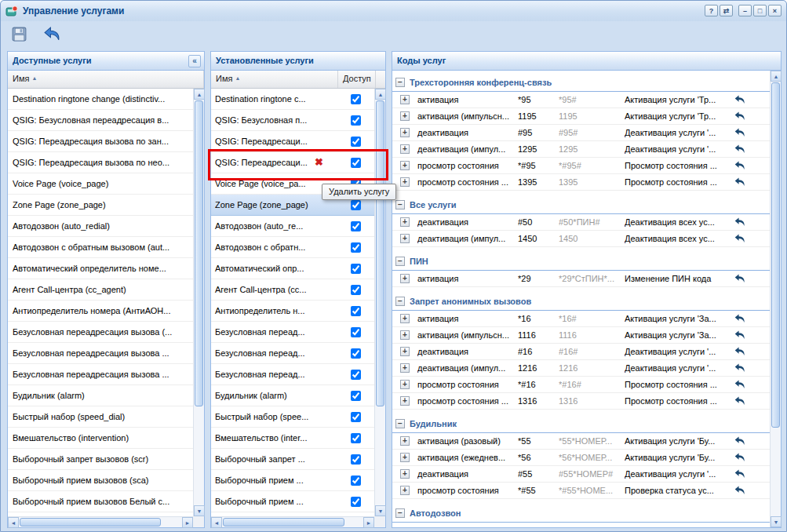 The height and width of the screenshot is (532, 787). I want to click on code-row: +просмотр состояния ...13951395Просмотр …, so click(581, 182).